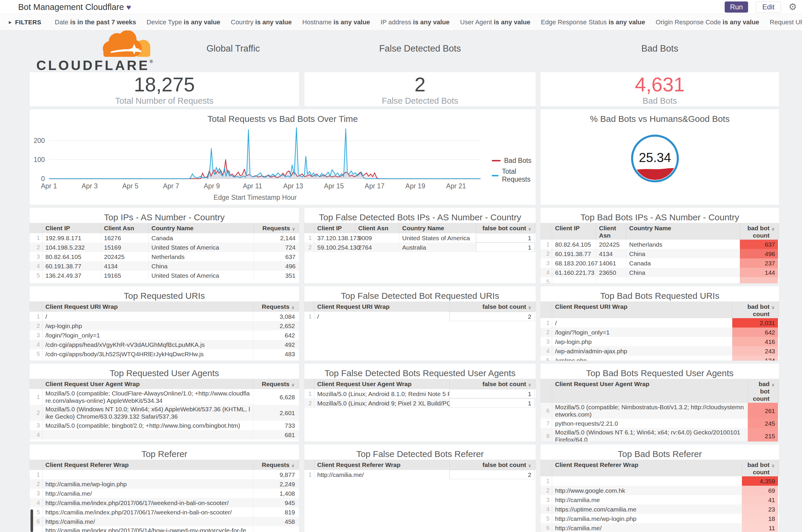  I want to click on table-title: Top IPs - AS Number - Country, so click(164, 215).